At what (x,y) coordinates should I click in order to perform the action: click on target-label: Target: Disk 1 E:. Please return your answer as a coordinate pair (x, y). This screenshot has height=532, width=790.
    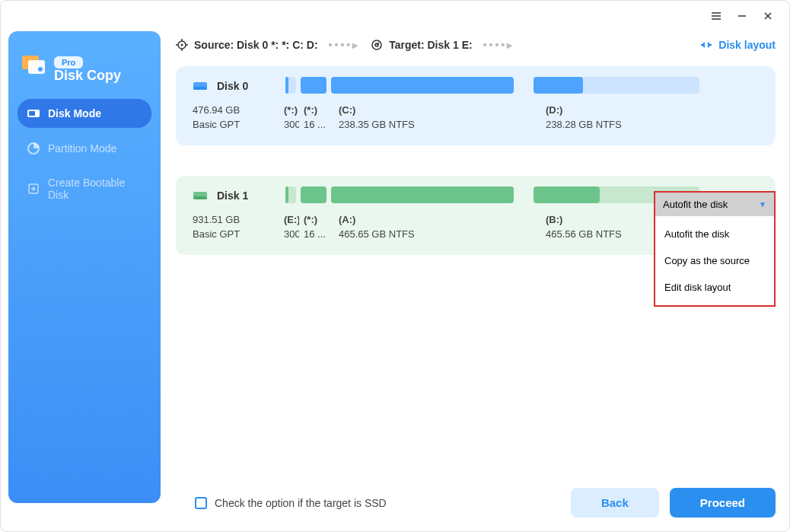
    Looking at the image, I should click on (431, 45).